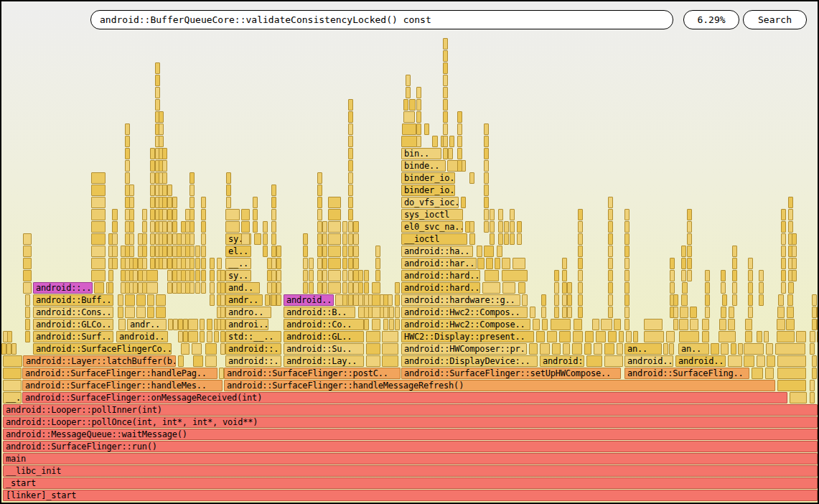 This screenshot has width=819, height=504. What do you see at coordinates (464, 349) in the screenshot?
I see `flame-frame: android::HWComposer::pr..` at bounding box center [464, 349].